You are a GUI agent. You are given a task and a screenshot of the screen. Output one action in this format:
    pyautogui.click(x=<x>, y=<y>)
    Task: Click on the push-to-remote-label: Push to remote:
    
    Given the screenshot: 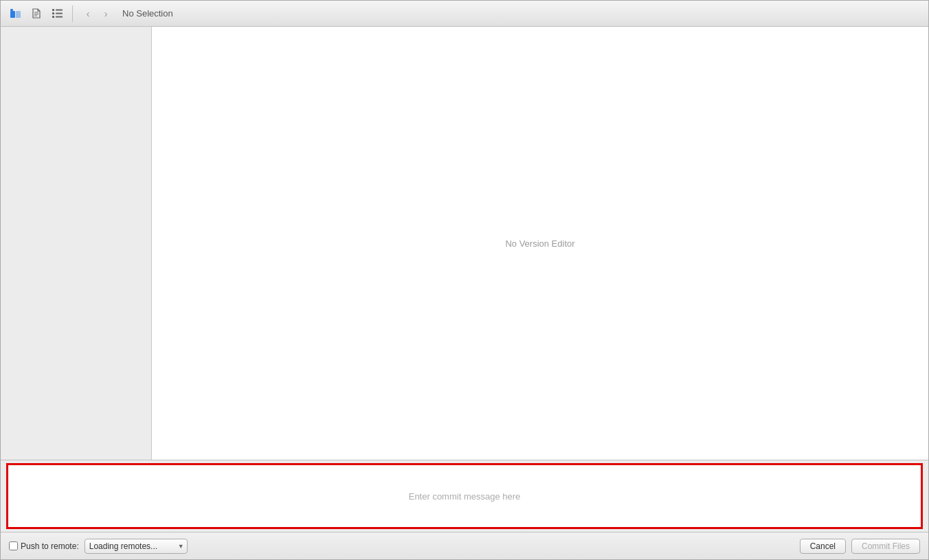 What is the action you would take?
    pyautogui.click(x=49, y=546)
    